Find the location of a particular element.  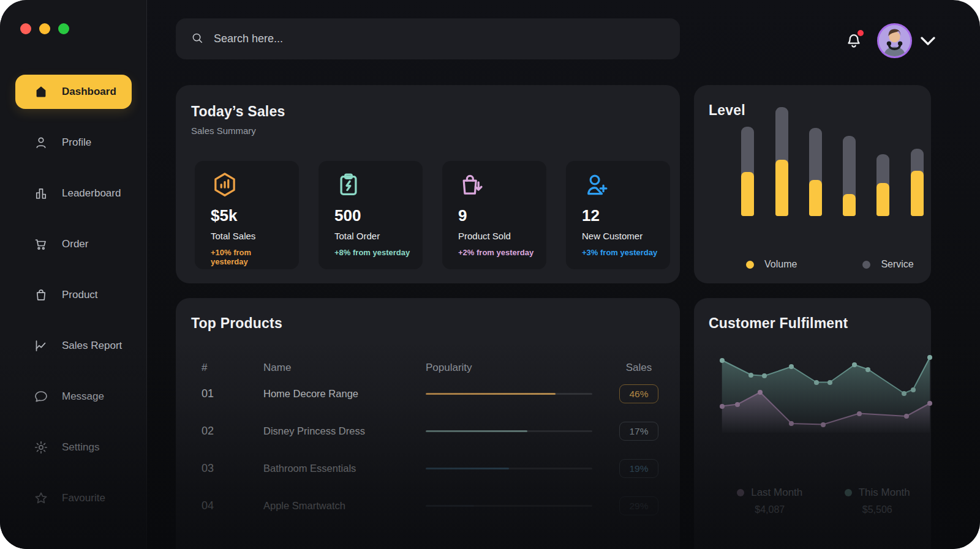

sidebar-item-product: Product is located at coordinates (74, 295).